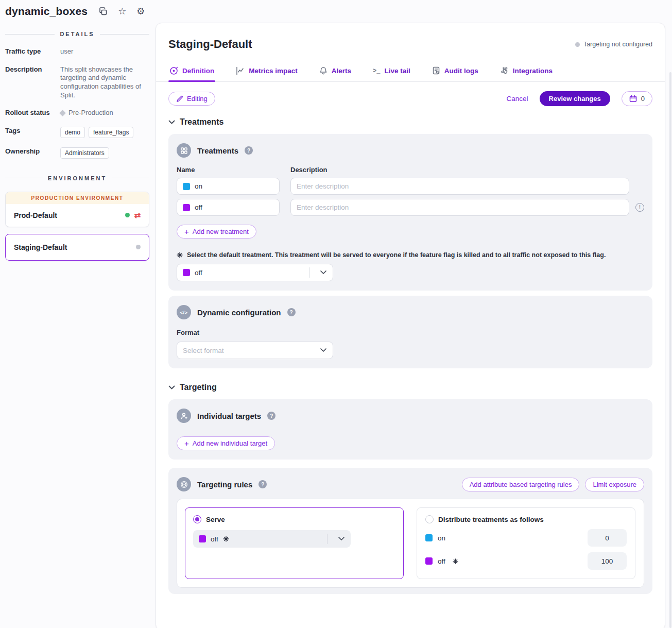  What do you see at coordinates (376, 71) in the screenshot?
I see `terminal-icon: >_` at bounding box center [376, 71].